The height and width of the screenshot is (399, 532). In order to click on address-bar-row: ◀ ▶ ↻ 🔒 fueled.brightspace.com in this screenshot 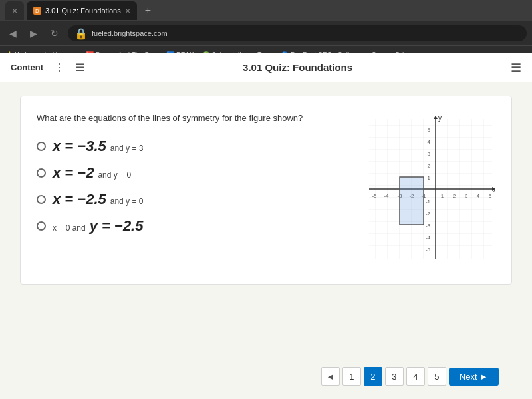, I will do `click(266, 33)`.